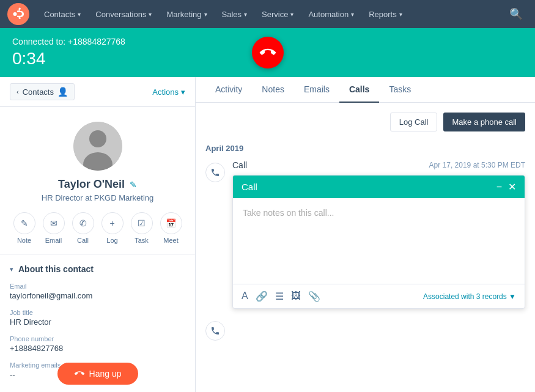 This screenshot has width=535, height=392. Describe the element at coordinates (98, 344) in the screenshot. I see `about-phone-field: Phone number +18884827768` at that location.